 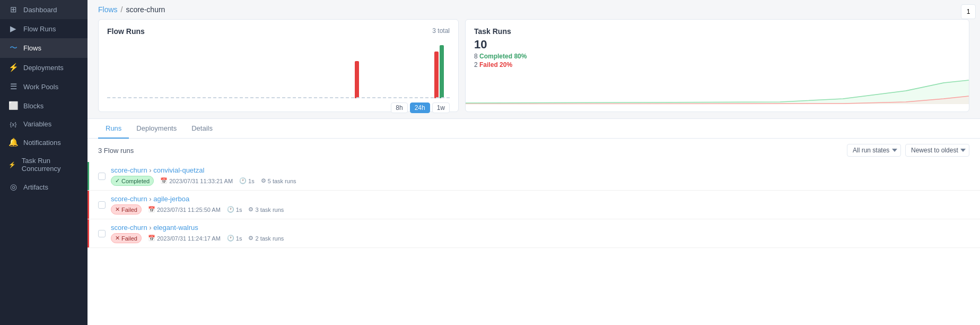 I want to click on run-duration-3: 🕐 1s, so click(x=234, y=238).